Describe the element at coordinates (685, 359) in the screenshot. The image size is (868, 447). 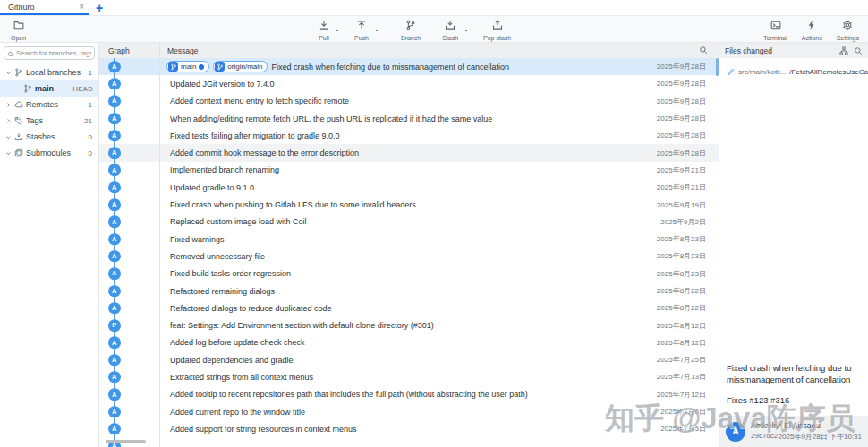
I see `commit-date: 2025年7月25日` at that location.